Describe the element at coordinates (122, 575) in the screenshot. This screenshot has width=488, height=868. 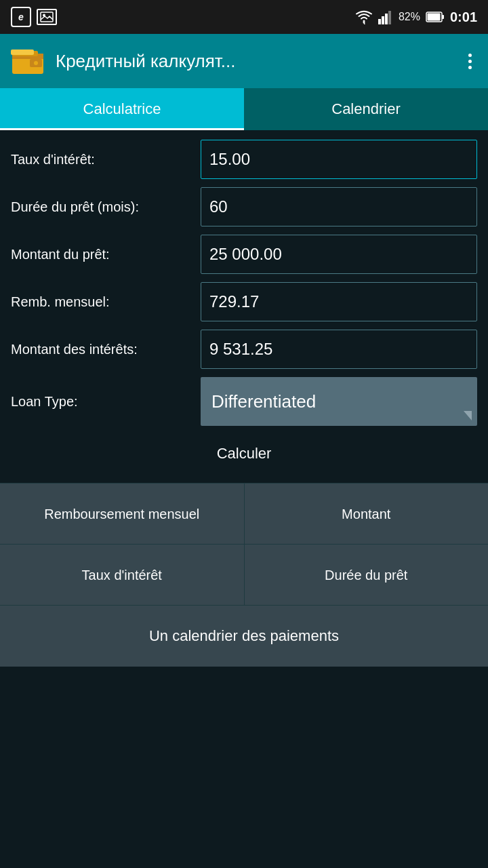
I see `interest-rate-button: Taux d'intérêt` at that location.